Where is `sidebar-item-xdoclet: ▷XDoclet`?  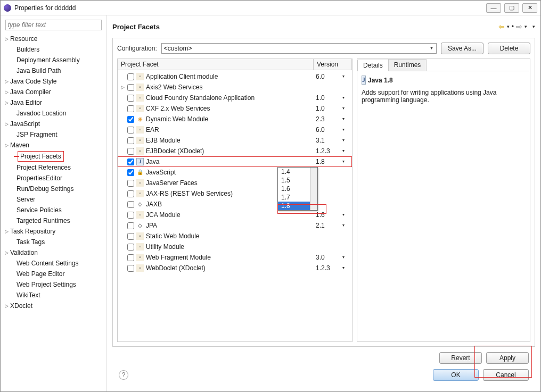
sidebar-item-xdoclet: ▷XDoclet is located at coordinates (53, 306).